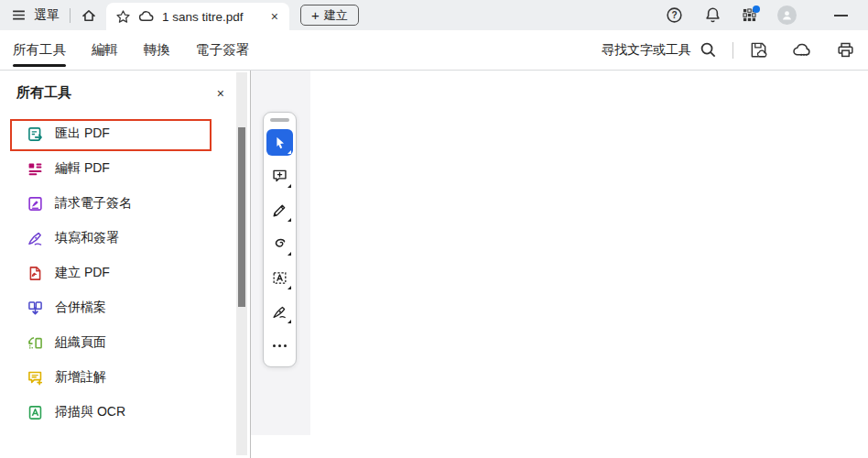 This screenshot has height=458, width=868. I want to click on tool-label: 掃描與 OCR, so click(90, 412).